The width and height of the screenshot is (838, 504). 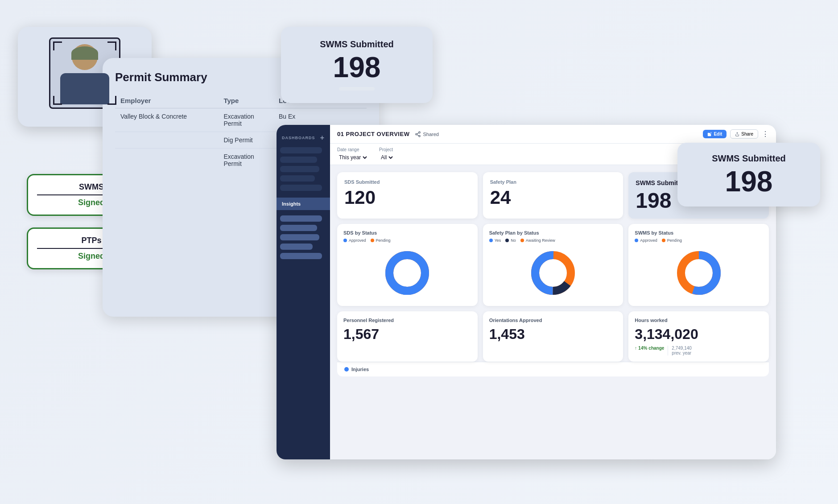 What do you see at coordinates (553, 198) in the screenshot?
I see `safety-plan-value: 24` at bounding box center [553, 198].